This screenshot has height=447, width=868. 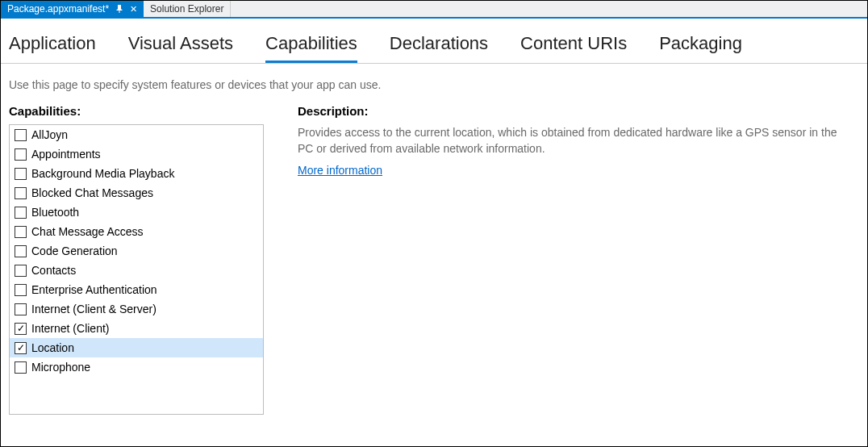 What do you see at coordinates (136, 193) in the screenshot?
I see `capability-item: Blocked Chat Messages` at bounding box center [136, 193].